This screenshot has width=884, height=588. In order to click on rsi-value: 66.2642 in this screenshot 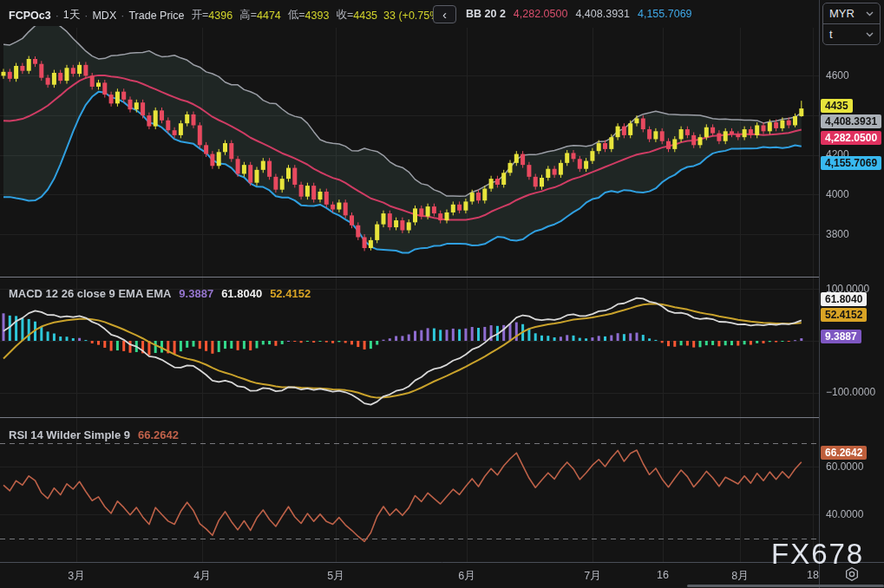, I will do `click(158, 435)`.